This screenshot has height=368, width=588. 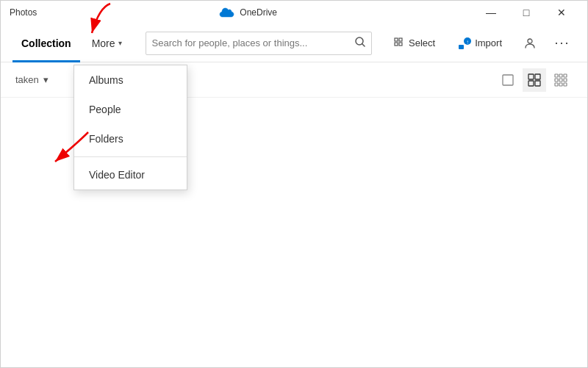 I want to click on more-label: More, so click(x=104, y=43).